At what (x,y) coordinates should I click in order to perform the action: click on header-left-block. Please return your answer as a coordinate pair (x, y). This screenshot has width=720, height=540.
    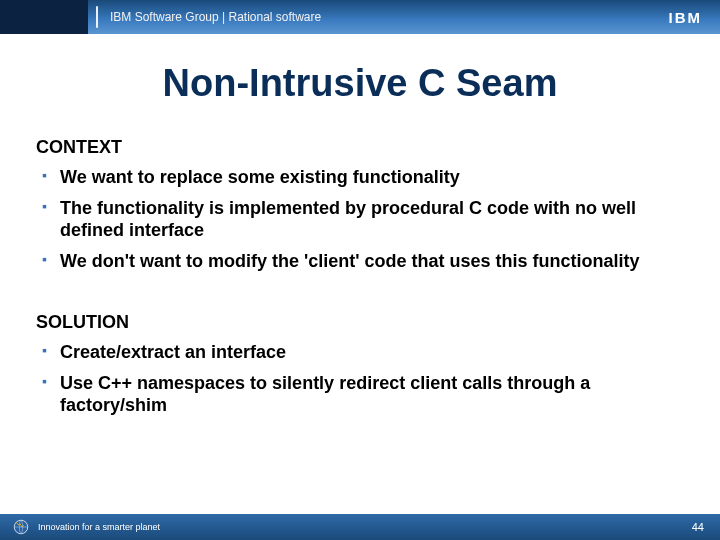
    Looking at the image, I should click on (44, 17).